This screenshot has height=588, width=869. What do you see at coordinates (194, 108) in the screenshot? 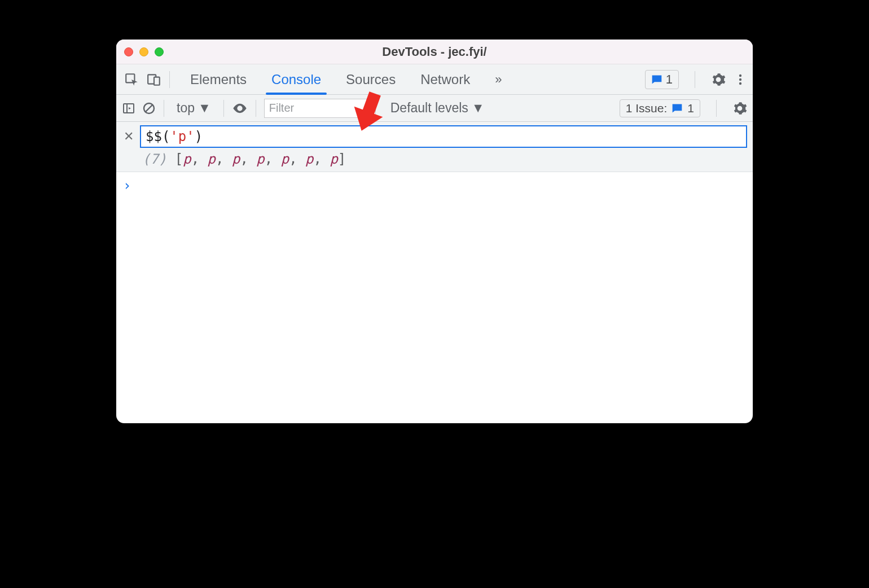
I see `context-selector: top ▼` at bounding box center [194, 108].